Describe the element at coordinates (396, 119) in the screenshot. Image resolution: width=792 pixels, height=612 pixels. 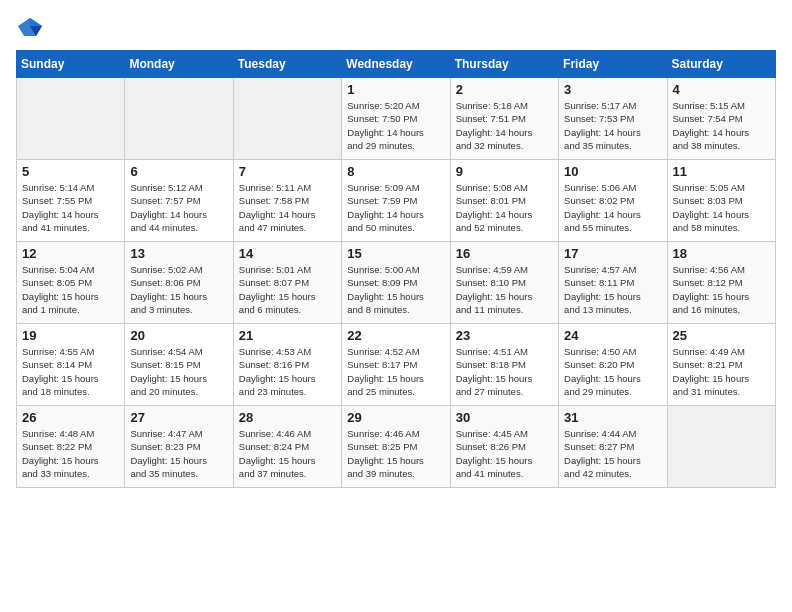
I see `week-row-1: 1Sunrise: 5:20 AM Sunset: 7:50 PM Daylig…` at that location.